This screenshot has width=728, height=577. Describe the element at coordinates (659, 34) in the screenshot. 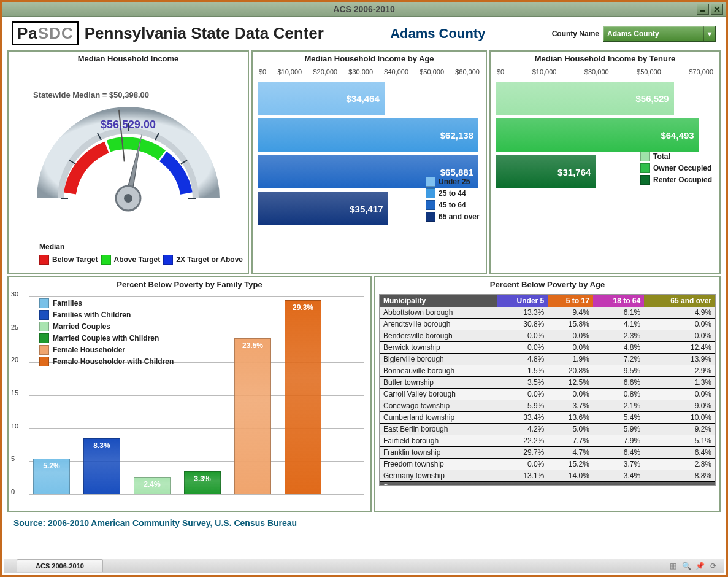

I see `county-dropdown: Adams County ▾` at that location.